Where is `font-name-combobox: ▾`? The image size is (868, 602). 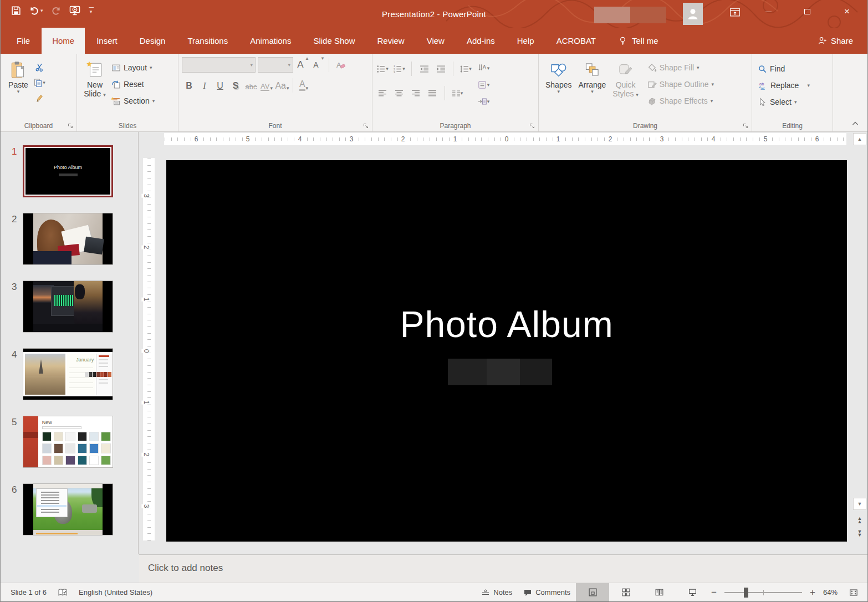
font-name-combobox: ▾ is located at coordinates (218, 65).